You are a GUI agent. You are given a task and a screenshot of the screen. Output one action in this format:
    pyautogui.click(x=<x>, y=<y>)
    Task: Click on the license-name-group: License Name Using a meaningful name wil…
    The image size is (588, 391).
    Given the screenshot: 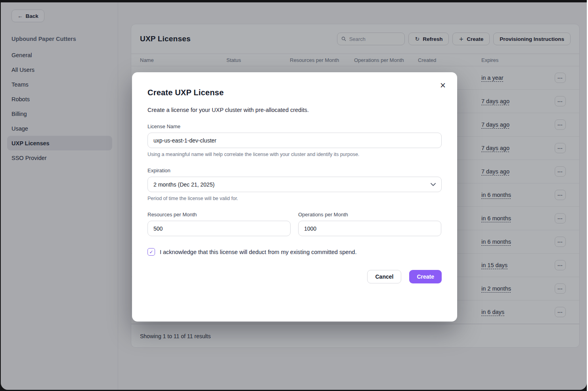 What is the action you would take?
    pyautogui.click(x=295, y=141)
    